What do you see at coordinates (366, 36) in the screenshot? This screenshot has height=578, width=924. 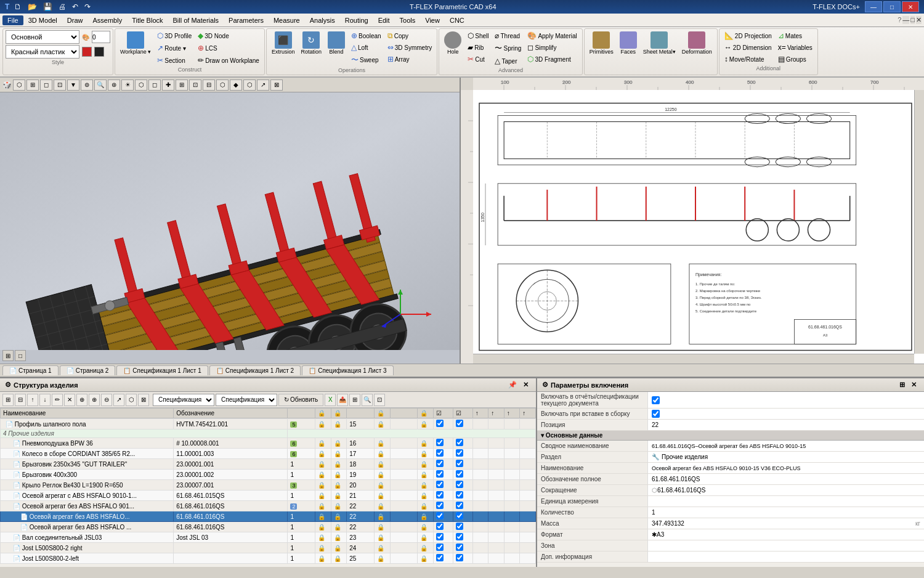 I see `ribbon-btn-boolean: ⊕ Boolean` at bounding box center [366, 36].